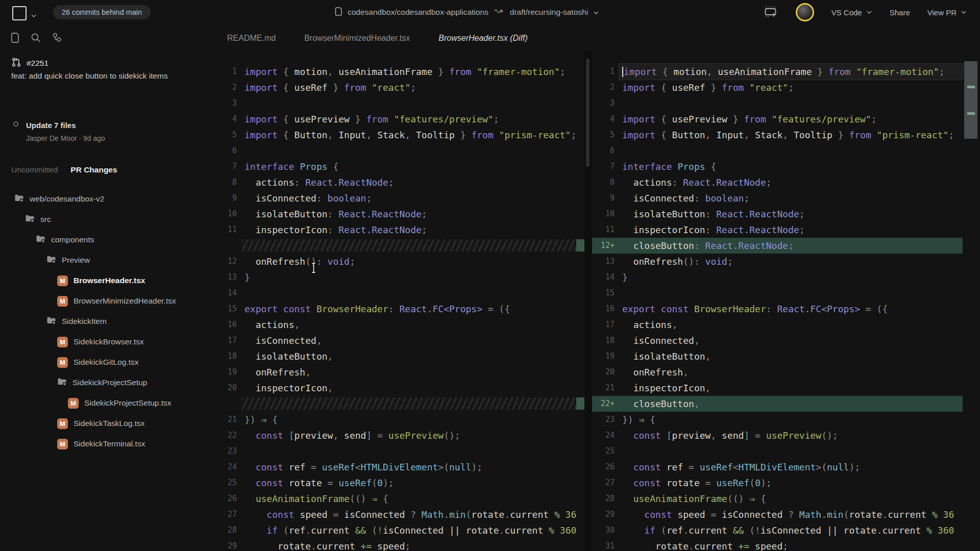  I want to click on code-text: inspectorIcon: React.ReactNode;, so click(413, 230).